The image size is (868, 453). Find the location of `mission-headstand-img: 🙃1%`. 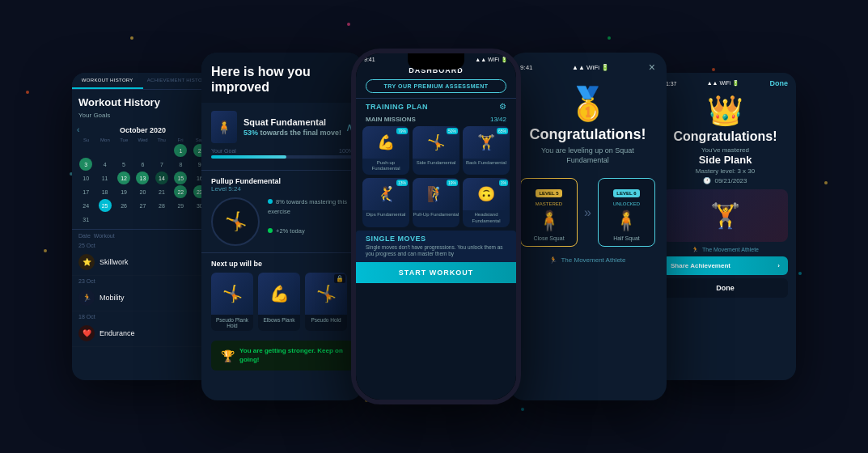

mission-headstand-img: 🙃1% is located at coordinates (486, 194).